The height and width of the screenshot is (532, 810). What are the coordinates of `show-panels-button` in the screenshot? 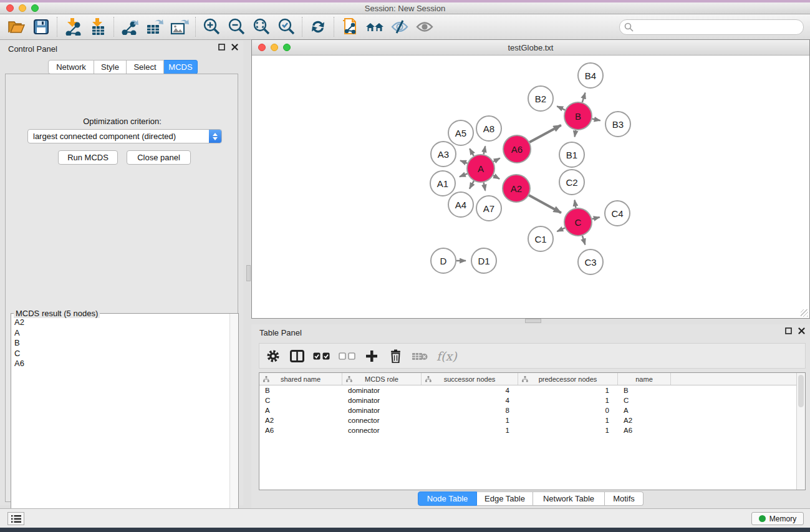 It's located at (16, 519).